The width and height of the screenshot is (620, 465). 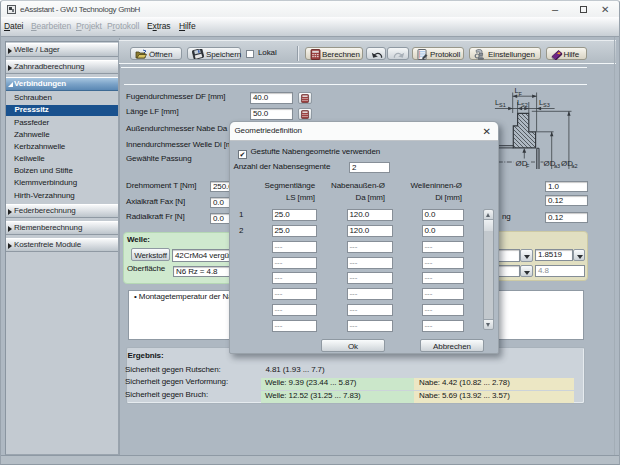 I want to click on svg-text: S3, so click(x=546, y=105).